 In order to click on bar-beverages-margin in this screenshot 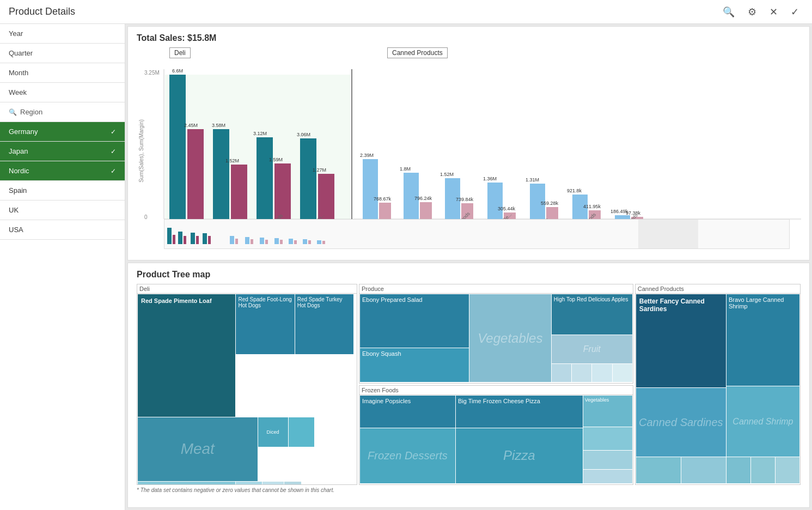, I will do `click(552, 213)`.